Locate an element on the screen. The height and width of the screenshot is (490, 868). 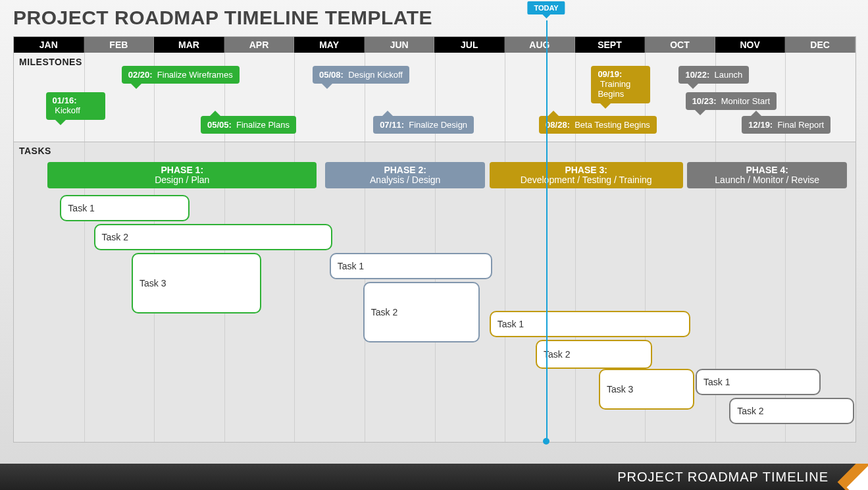
month-header: NOV is located at coordinates (750, 45).